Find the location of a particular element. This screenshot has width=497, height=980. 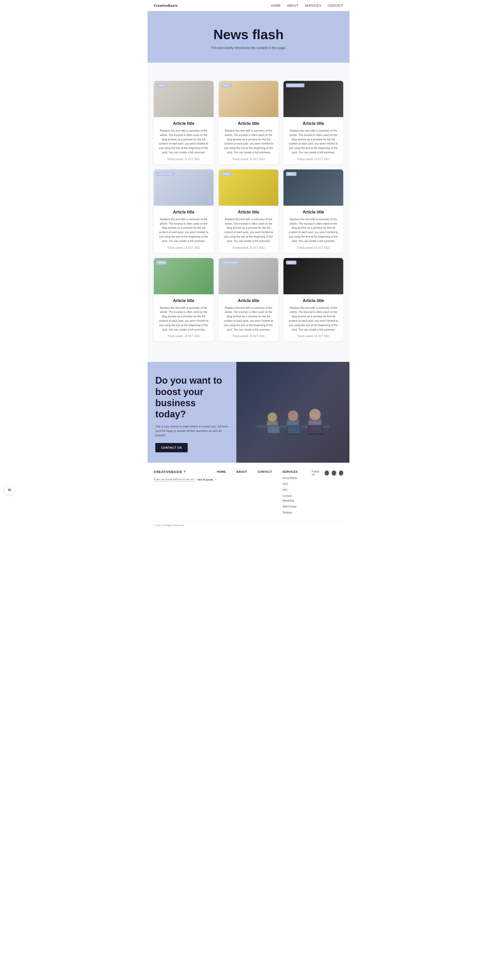

footer-link: Strategy is located at coordinates (287, 512).